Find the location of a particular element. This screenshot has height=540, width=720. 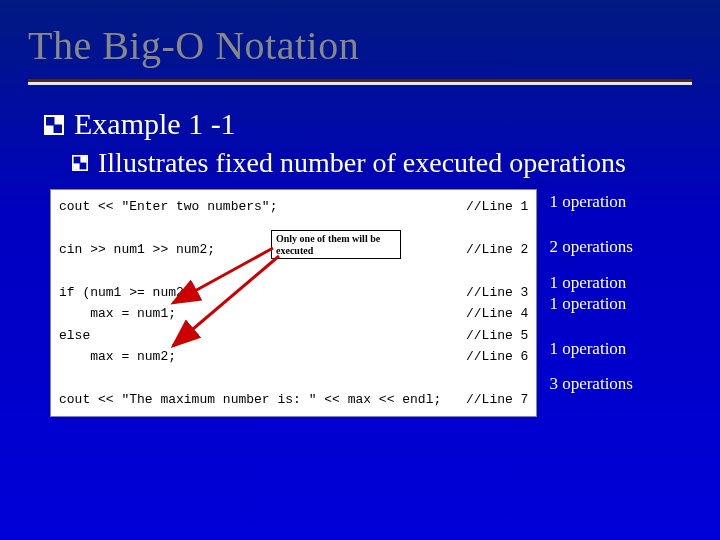

ops-line-5: 1 operation is located at coordinates (612, 348).